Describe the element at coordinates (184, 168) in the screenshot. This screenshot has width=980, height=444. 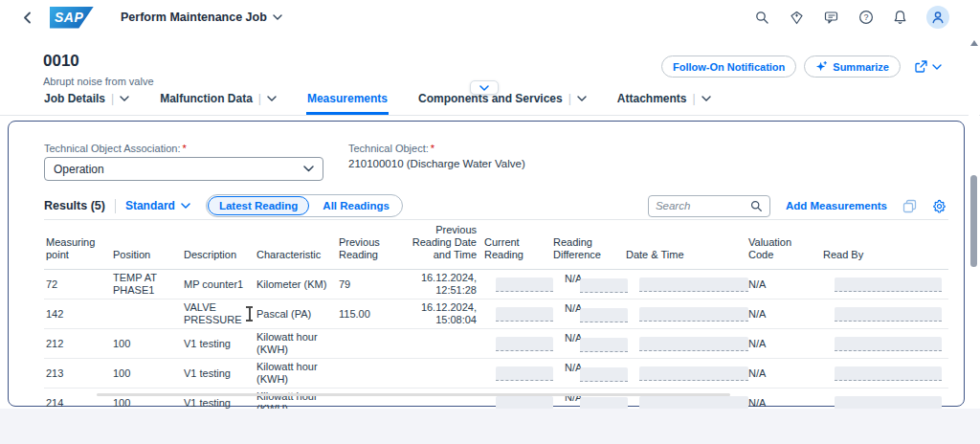
I see `technical-object-association-select: Operation` at that location.